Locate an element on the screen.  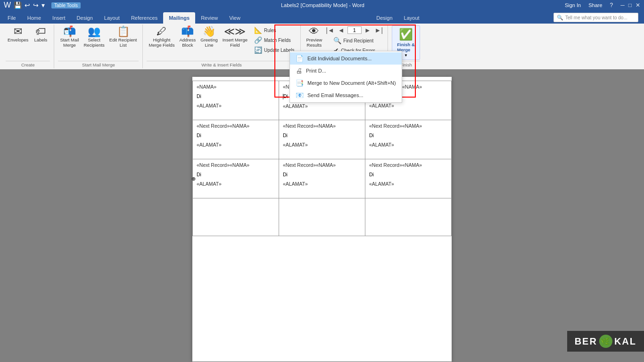
watermark: BER 🌿 KAL is located at coordinates (605, 341).